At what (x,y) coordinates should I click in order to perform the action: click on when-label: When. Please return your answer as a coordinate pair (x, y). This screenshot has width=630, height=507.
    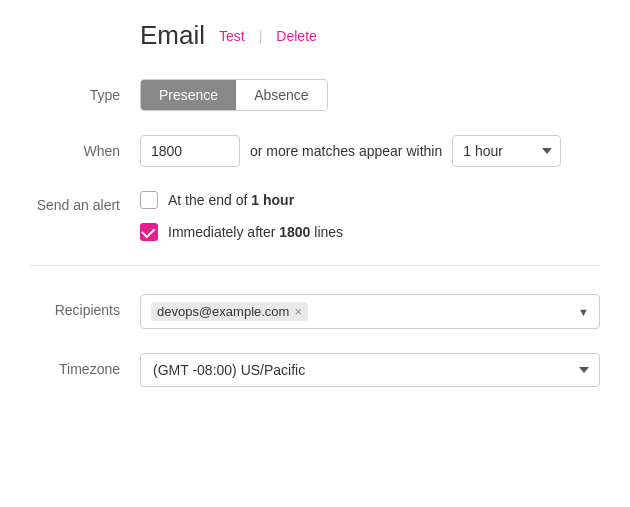
    Looking at the image, I should click on (85, 147).